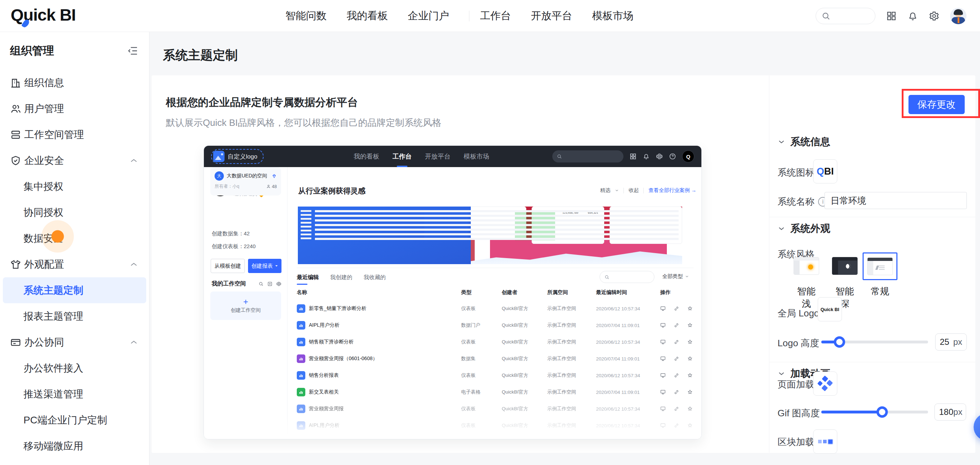  I want to click on section-appearance: 系统外观, so click(804, 229).